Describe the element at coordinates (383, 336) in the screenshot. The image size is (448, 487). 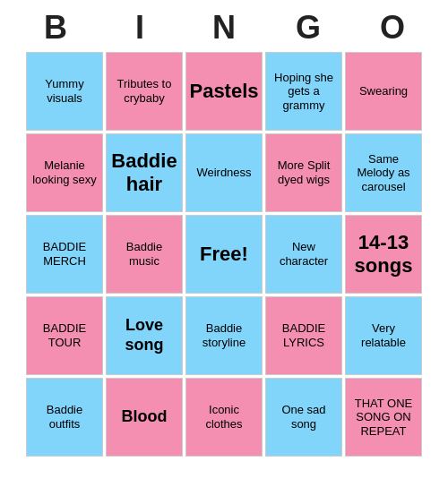
I see `bingo-cell-19: Very relatable` at that location.